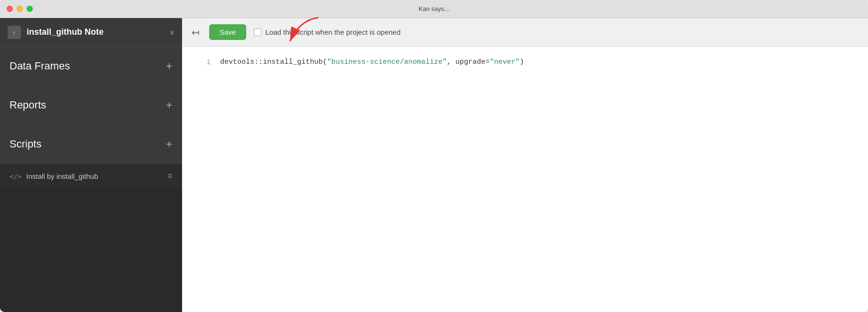 This screenshot has height=312, width=868. Describe the element at coordinates (40, 66) in the screenshot. I see `sidebar-section-label-data-frames: Data Frames` at that location.